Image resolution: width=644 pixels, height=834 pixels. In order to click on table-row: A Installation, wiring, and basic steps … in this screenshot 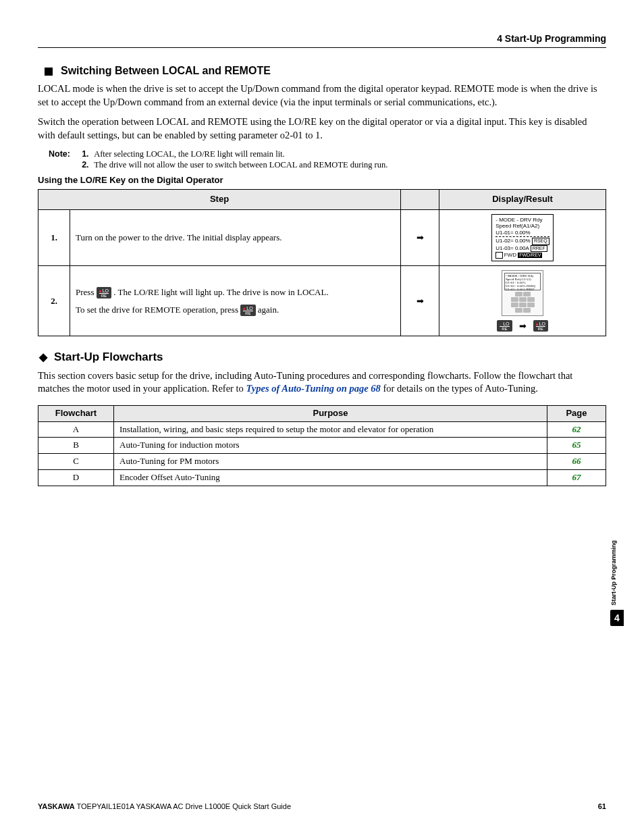, I will do `click(323, 429)`.